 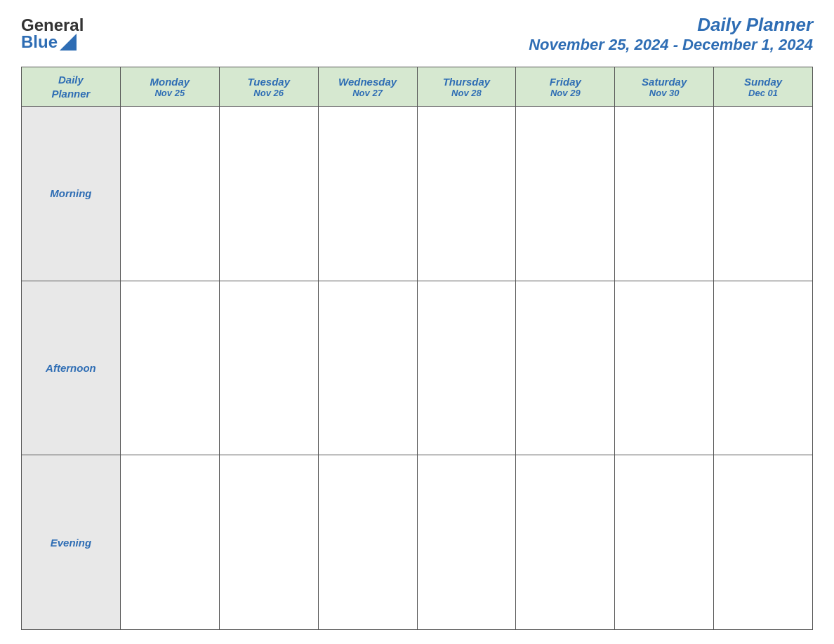 I want to click on header-saturday: Saturday Nov 30, so click(x=664, y=87).